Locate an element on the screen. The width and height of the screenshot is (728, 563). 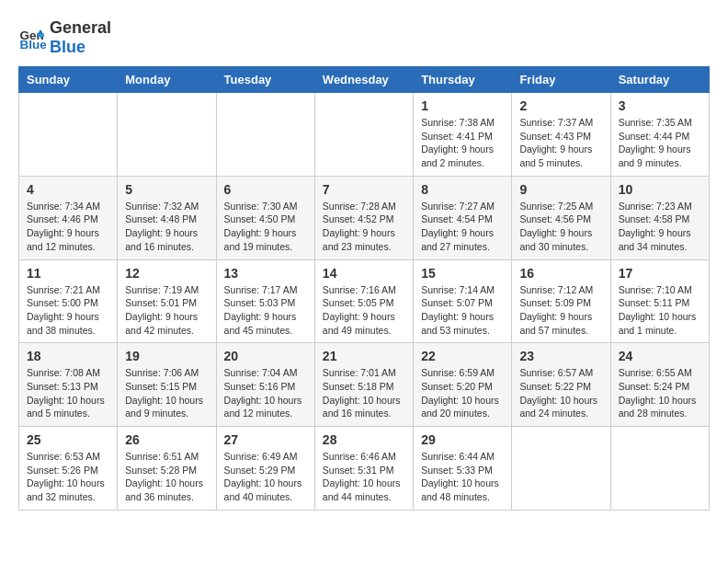
calendar-cell: 4Sunrise: 7:34 AM Sunset: 4:46 PM Daylig… is located at coordinates (68, 217).